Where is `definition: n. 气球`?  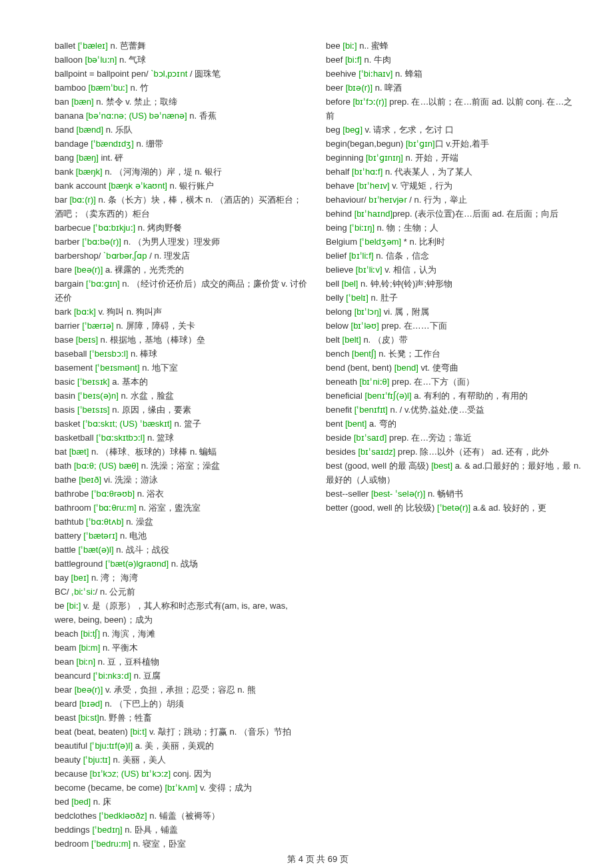 definition: n. 气球 is located at coordinates (131, 60).